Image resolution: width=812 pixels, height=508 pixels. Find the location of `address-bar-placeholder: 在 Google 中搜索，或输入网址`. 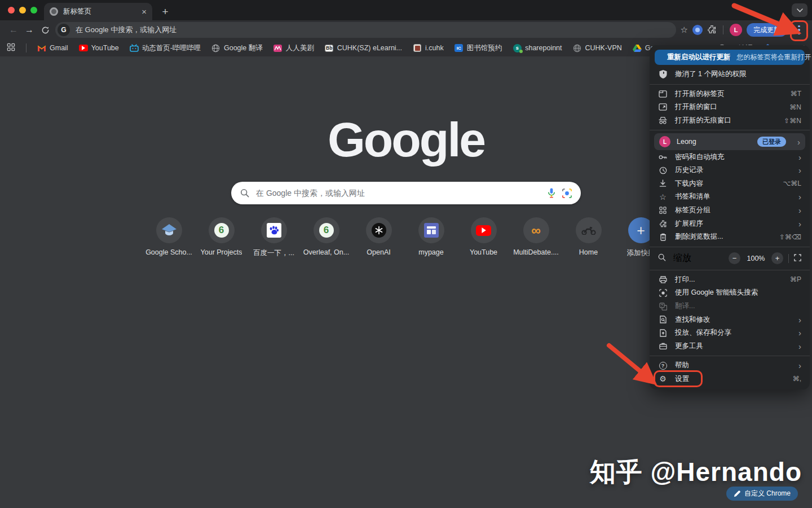

address-bar-placeholder: 在 Google 中搜索，或输入网址 is located at coordinates (126, 30).